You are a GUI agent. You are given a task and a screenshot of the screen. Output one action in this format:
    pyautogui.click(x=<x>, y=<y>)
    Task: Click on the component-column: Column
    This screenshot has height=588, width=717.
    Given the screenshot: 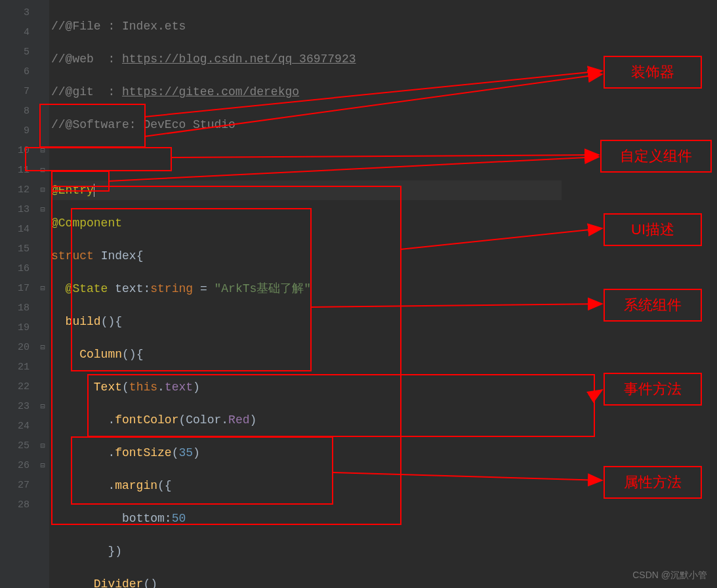 What is the action you would take?
    pyautogui.click(x=101, y=354)
    